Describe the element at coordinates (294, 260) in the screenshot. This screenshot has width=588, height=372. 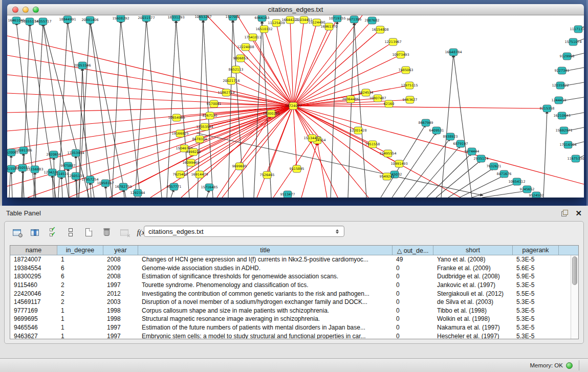
I see `table-row: 1872400712008Changes of HCN gene express…` at that location.